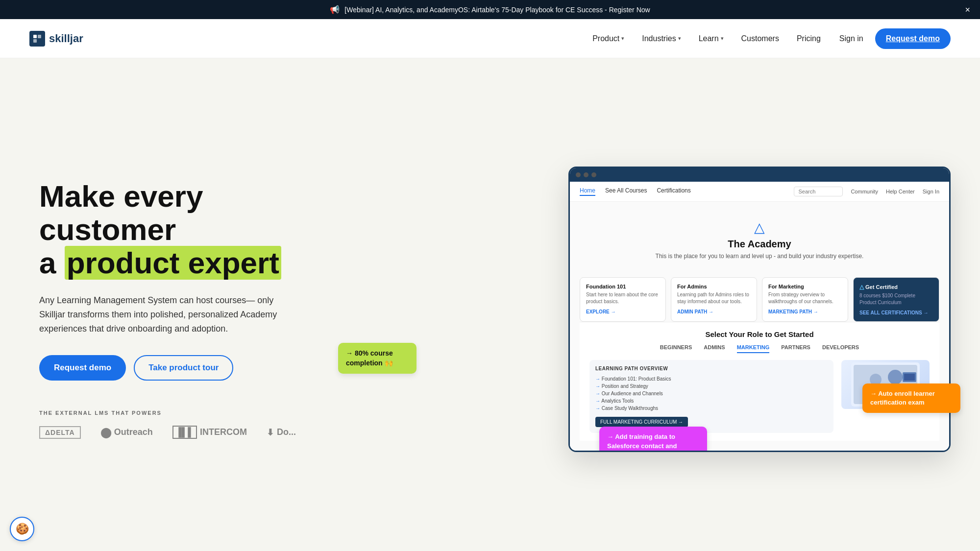  What do you see at coordinates (711, 401) in the screenshot?
I see `lp-item-3: Analytics Tools` at bounding box center [711, 401].